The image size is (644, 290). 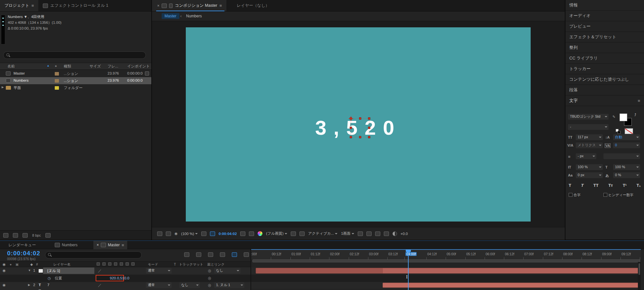 I want to click on property-name: 位置, so click(x=59, y=278).